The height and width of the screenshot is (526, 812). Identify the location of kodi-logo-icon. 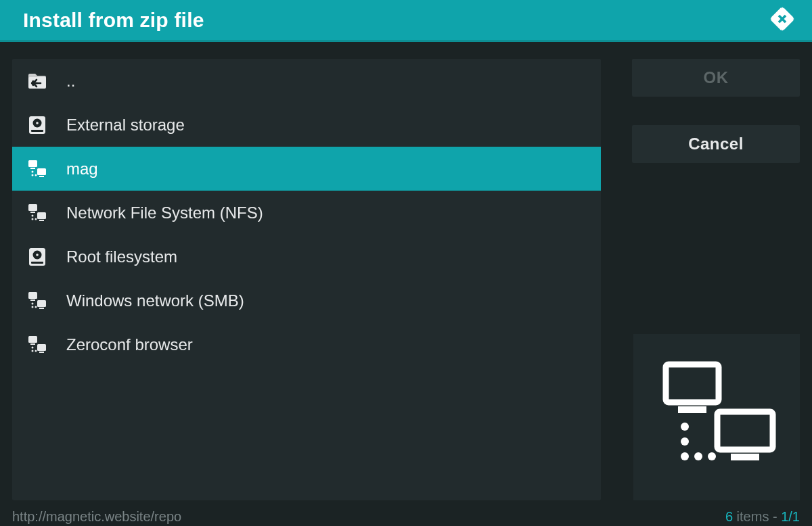
(782, 20).